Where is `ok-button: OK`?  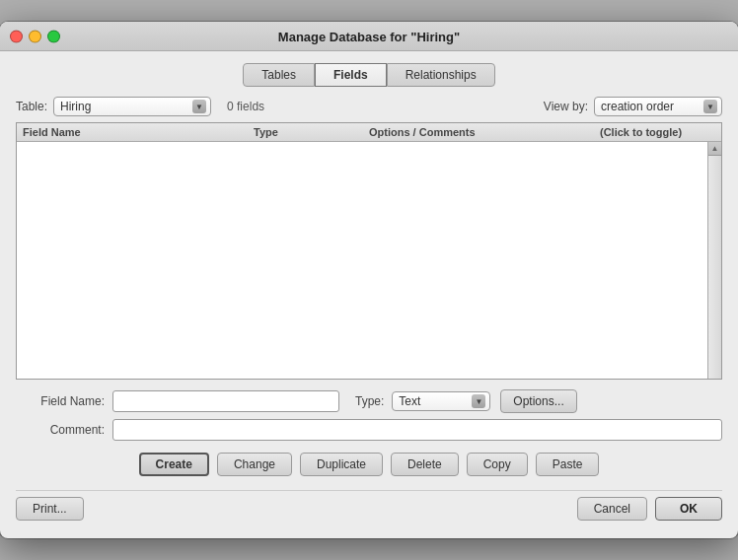
ok-button: OK is located at coordinates (689, 509).